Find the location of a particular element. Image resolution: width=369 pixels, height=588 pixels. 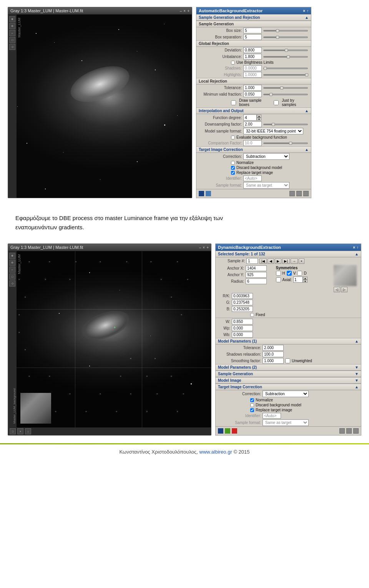

sample-format-select: Same as target is located at coordinates (266, 185).